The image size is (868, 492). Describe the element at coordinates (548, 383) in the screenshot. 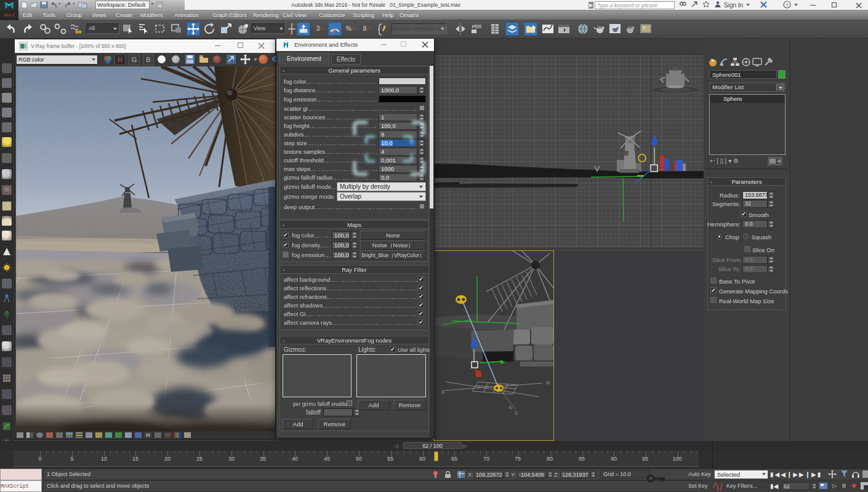

I see `svg-text: N` at that location.